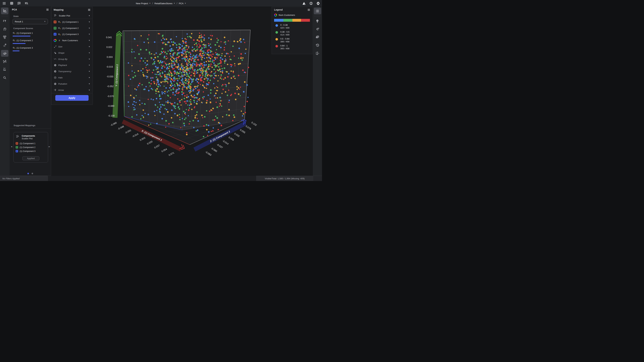 The image size is (644, 362). What do you see at coordinates (12, 147) in the screenshot?
I see `carousel-prev-icon: ◂` at bounding box center [12, 147].